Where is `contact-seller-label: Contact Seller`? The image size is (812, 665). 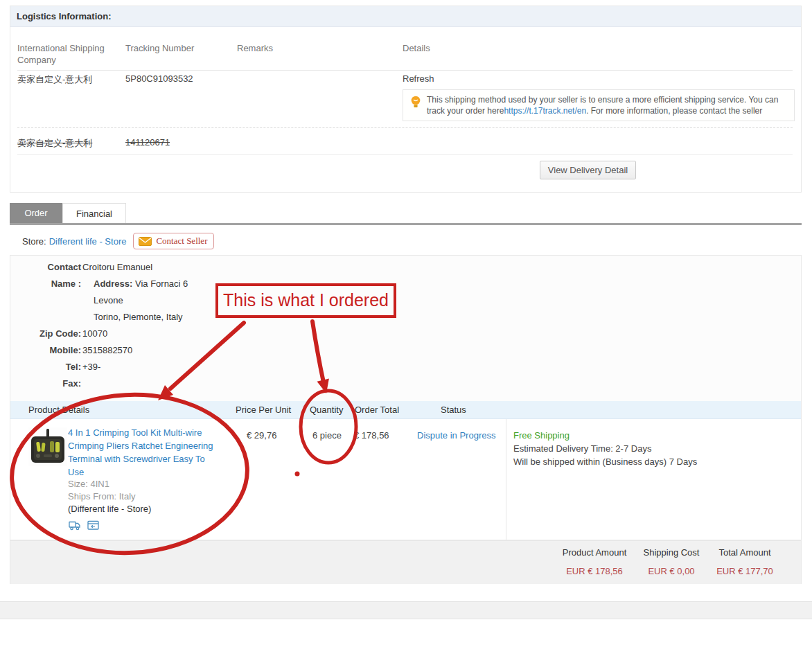
contact-seller-label: Contact Seller is located at coordinates (182, 241).